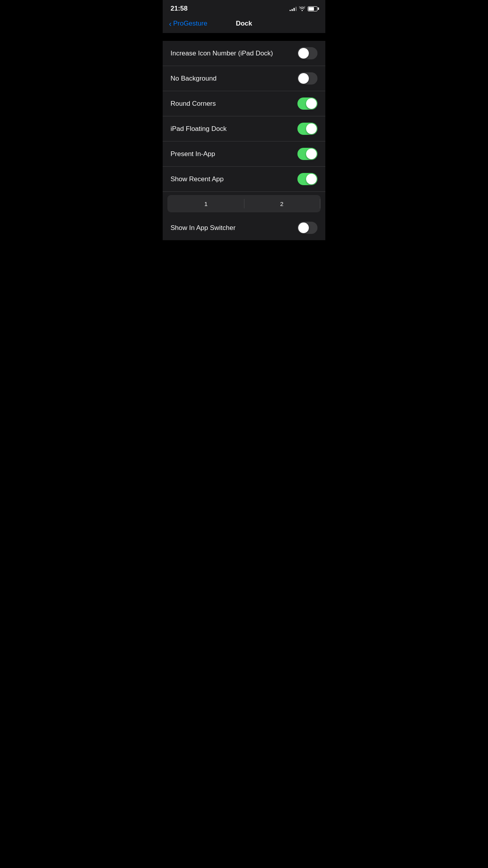 This screenshot has width=488, height=868. Describe the element at coordinates (171, 24) in the screenshot. I see `chevron-left-icon: ‹` at that location.